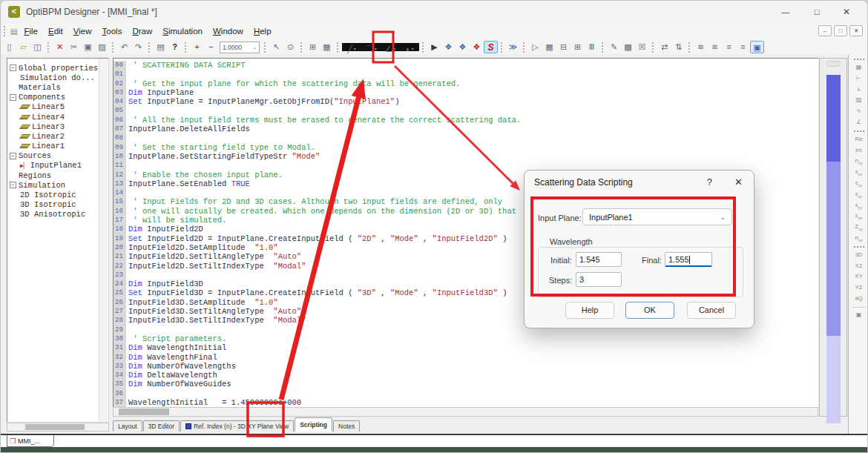 This screenshot has height=453, width=868. What do you see at coordinates (491, 47) in the screenshot?
I see `generate-scattering-data-icon: S` at bounding box center [491, 47].